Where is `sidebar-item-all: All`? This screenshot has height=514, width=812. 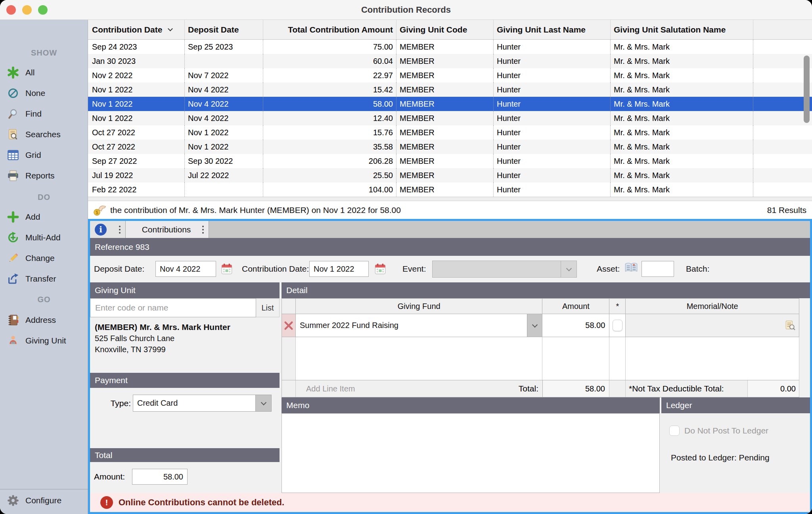 sidebar-item-all: All is located at coordinates (44, 73).